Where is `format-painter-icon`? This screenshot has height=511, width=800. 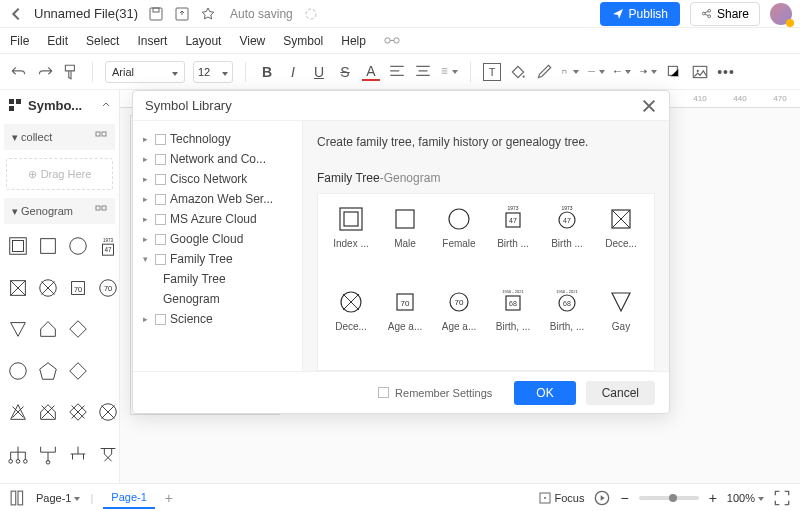
format-painter-icon is located at coordinates (71, 72).